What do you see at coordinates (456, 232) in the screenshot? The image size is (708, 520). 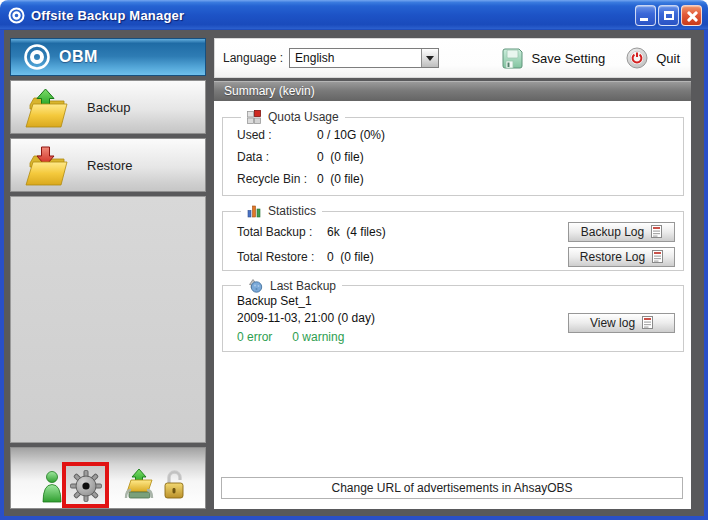 I see `stat-row-backup: Total Backup : 6k (4 files) Backup Log` at bounding box center [456, 232].